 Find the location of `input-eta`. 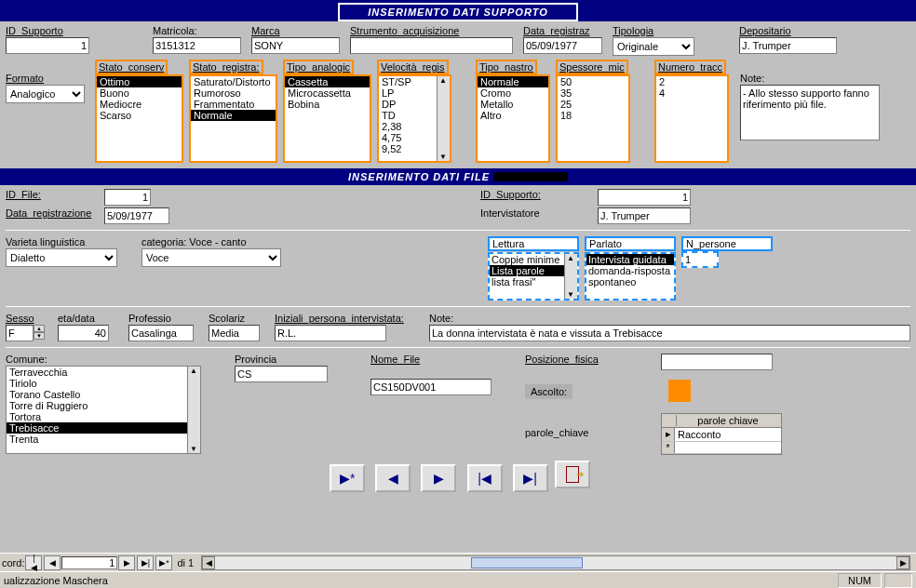

input-eta is located at coordinates (84, 333).